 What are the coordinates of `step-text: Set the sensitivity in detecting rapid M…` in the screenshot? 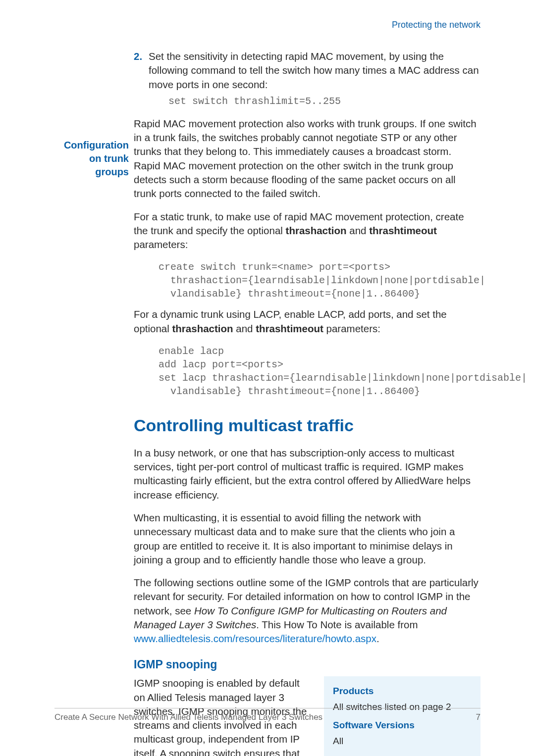 It's located at (314, 70).